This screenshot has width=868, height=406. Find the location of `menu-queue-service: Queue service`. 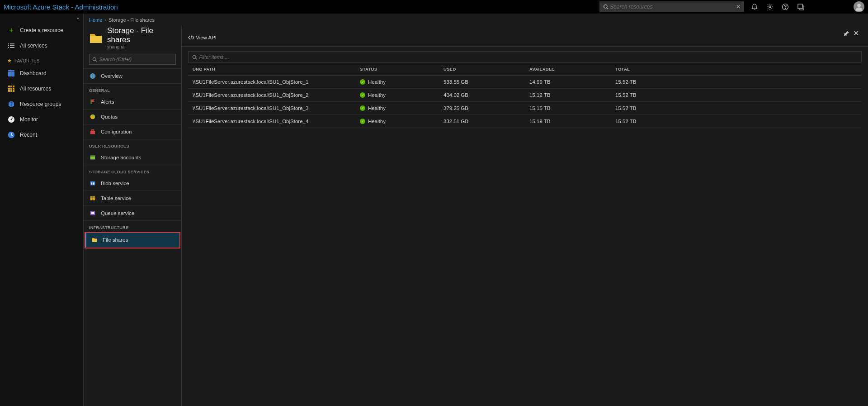

menu-queue-service: Queue service is located at coordinates (132, 214).